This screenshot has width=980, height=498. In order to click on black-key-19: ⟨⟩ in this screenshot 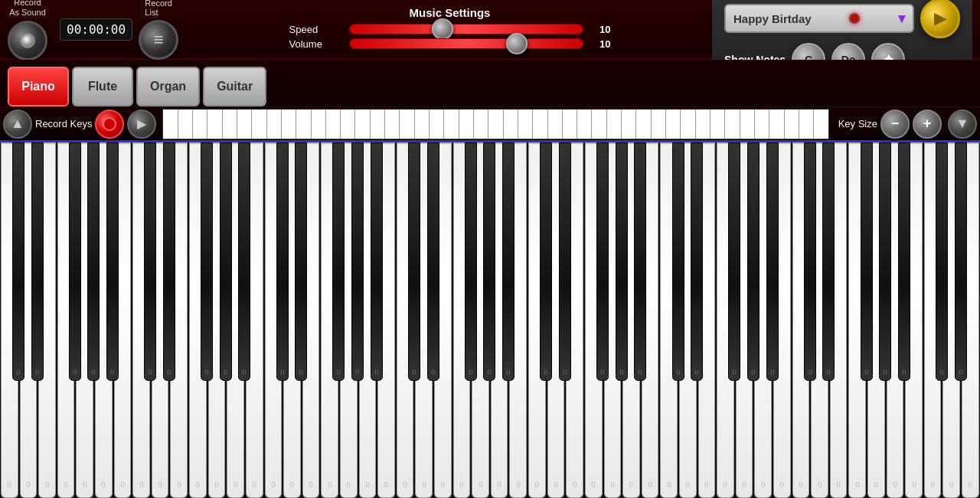, I will do `click(377, 262)`.